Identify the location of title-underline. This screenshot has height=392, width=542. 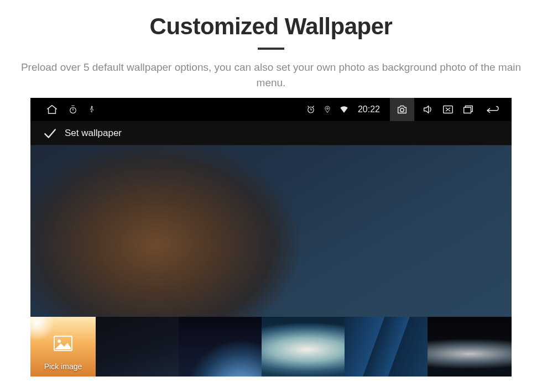
(271, 49).